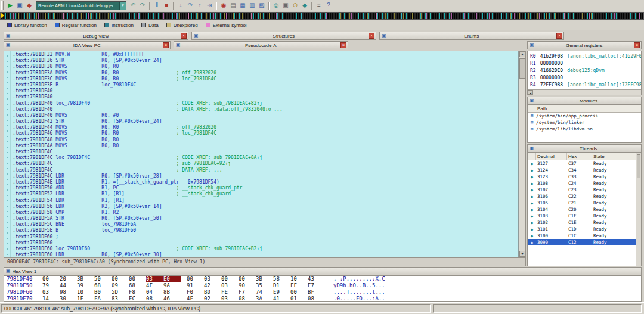 The image size is (644, 314). I want to click on hex-byte: 10, so click(299, 279).